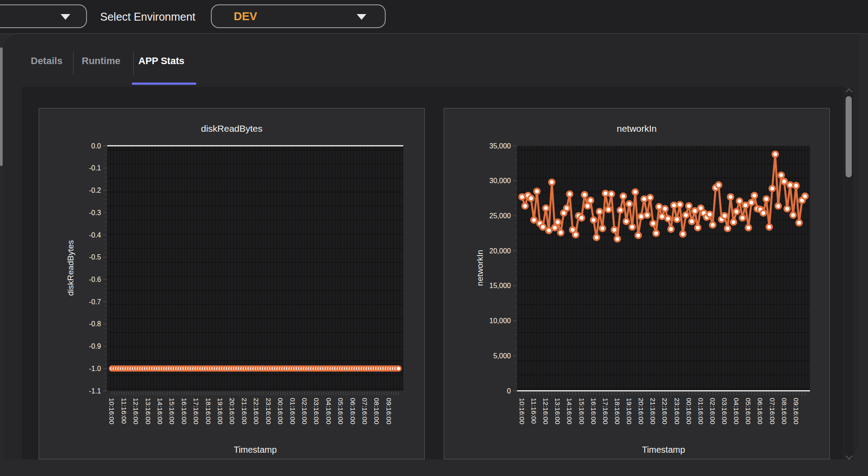 Image resolution: width=868 pixels, height=476 pixels. What do you see at coordinates (95, 279) in the screenshot?
I see `svg-text: -0.6` at bounding box center [95, 279].